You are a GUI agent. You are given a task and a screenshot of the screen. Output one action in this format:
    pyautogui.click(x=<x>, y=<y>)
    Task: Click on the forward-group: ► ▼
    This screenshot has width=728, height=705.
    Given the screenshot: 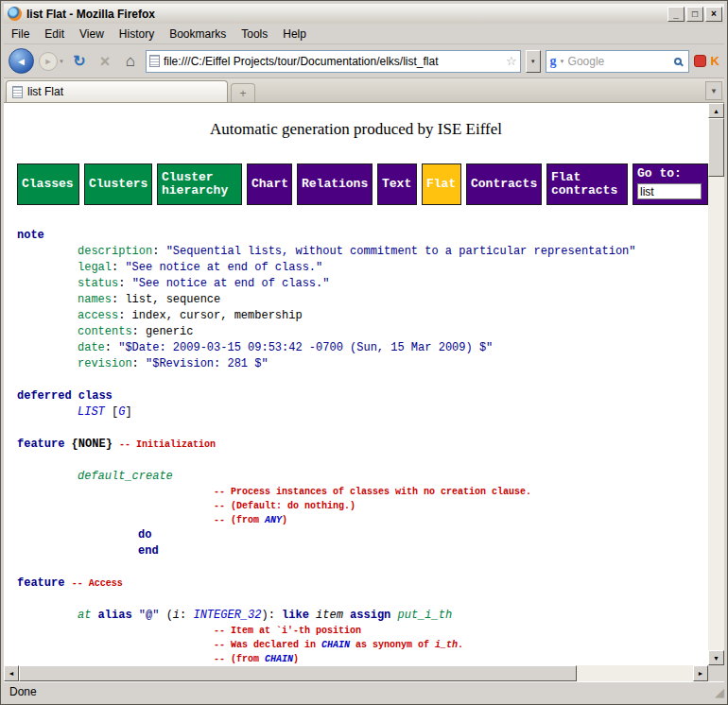 What is the action you would take?
    pyautogui.click(x=51, y=61)
    